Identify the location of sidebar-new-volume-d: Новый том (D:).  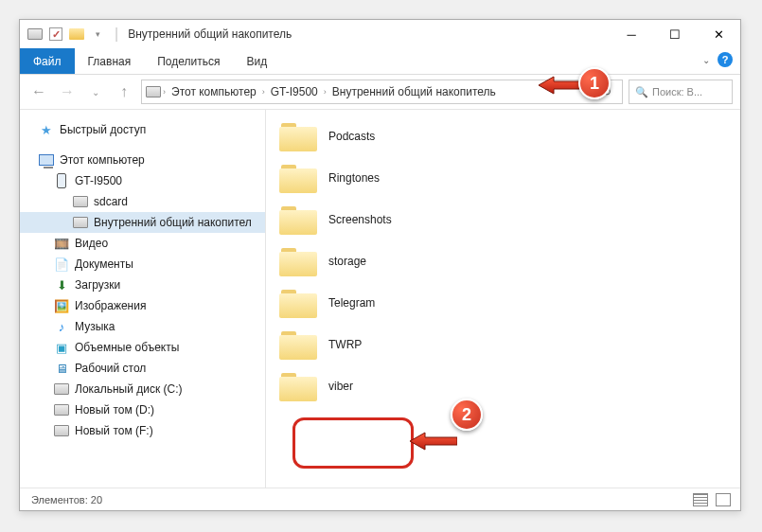
(142, 410).